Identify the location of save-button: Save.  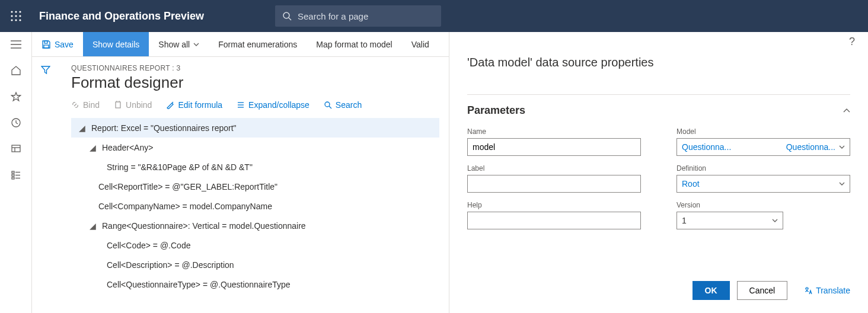
(58, 44).